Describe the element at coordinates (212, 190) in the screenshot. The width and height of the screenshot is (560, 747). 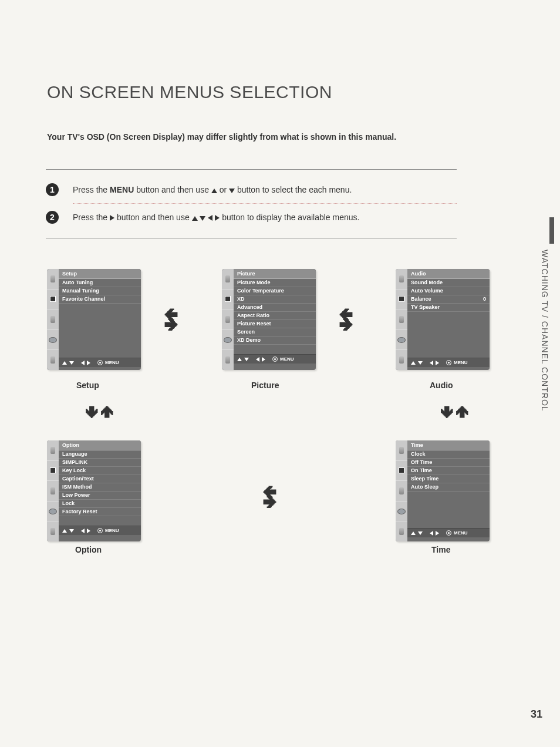
I see `step-1-text: Press the MENU button and then use or bu…` at that location.